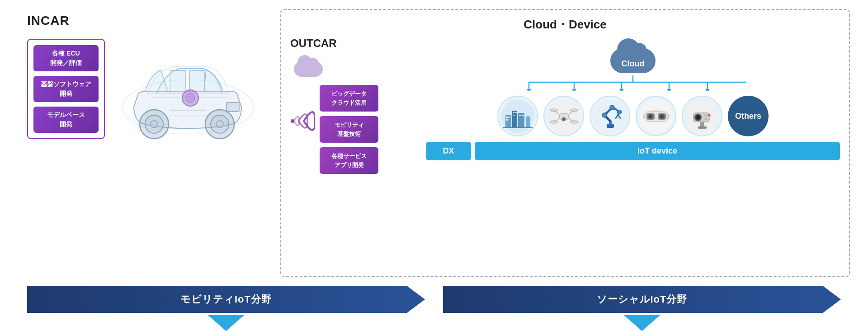  What do you see at coordinates (188, 89) in the screenshot?
I see `car-wireframe-icon` at bounding box center [188, 89].